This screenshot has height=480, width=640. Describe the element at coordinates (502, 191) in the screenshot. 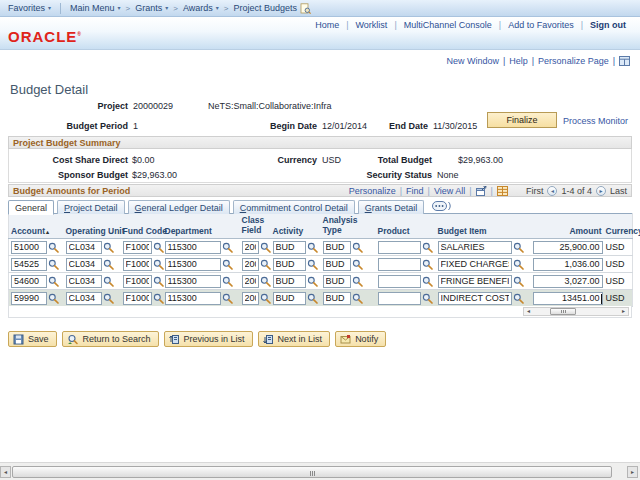

I see `download-grid-icon` at that location.